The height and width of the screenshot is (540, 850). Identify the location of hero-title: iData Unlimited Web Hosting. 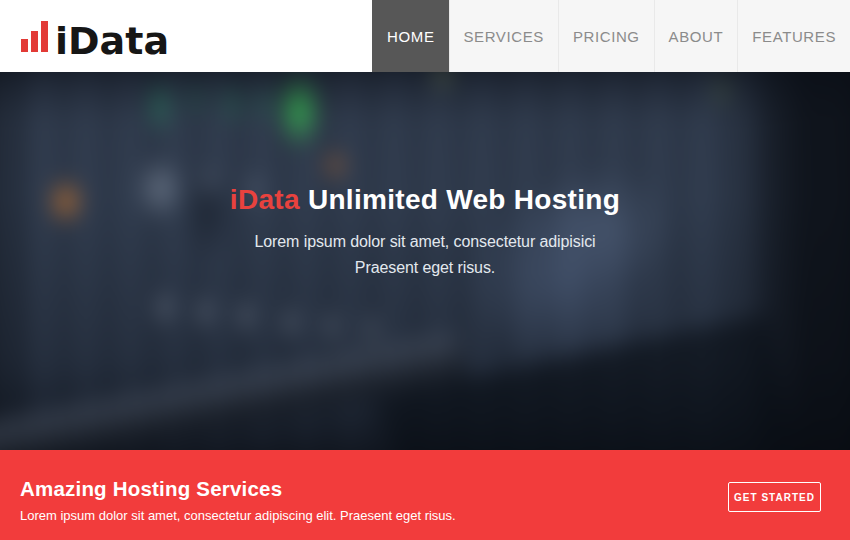
(425, 200).